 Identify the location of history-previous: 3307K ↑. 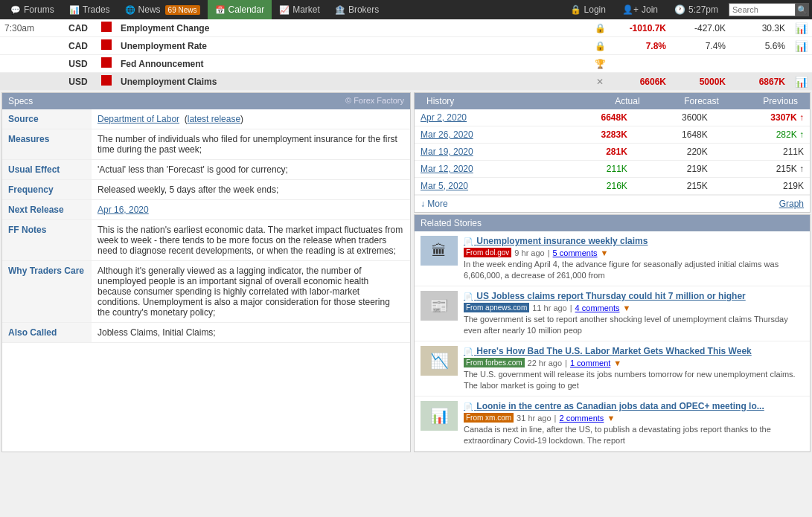
(762, 118).